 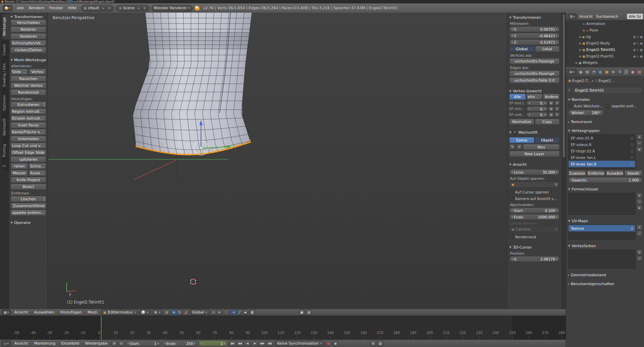 I want to click on menu-fenster: Fenster, so click(x=56, y=8).